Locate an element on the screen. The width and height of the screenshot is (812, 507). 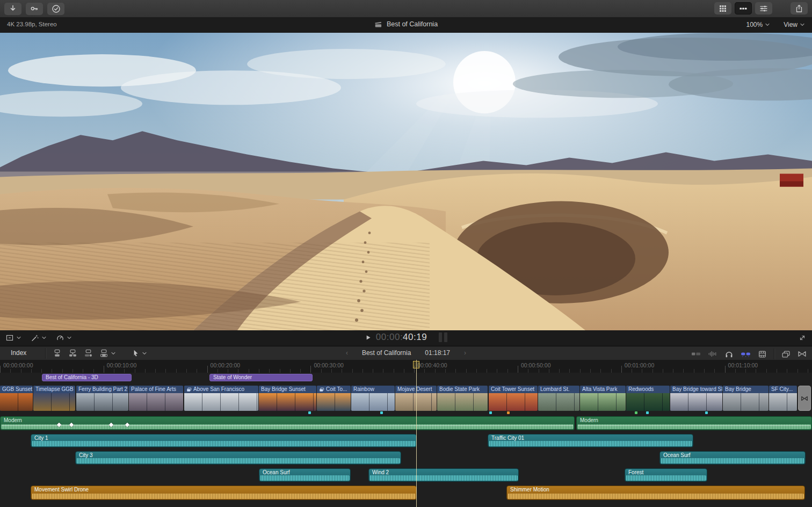
audio-clip: Movement Swirl Drone is located at coordinates (223, 493).